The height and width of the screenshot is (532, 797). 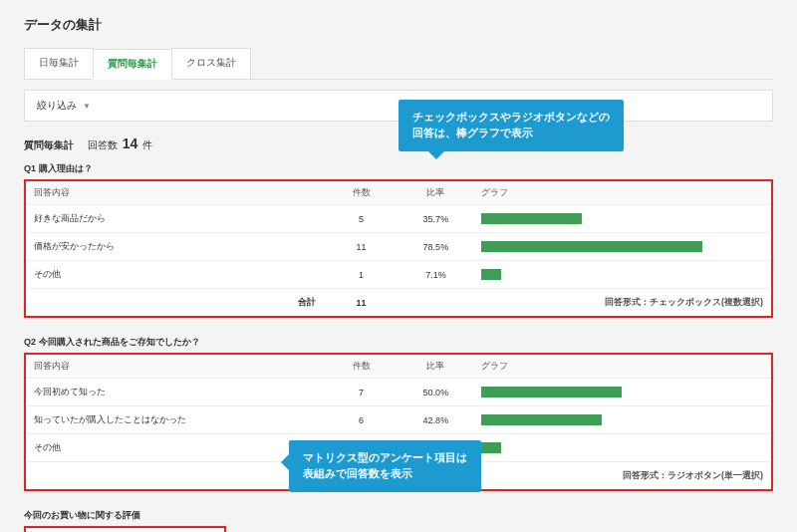 What do you see at coordinates (49, 145) in the screenshot?
I see `summary-title: 質問毎集計` at bounding box center [49, 145].